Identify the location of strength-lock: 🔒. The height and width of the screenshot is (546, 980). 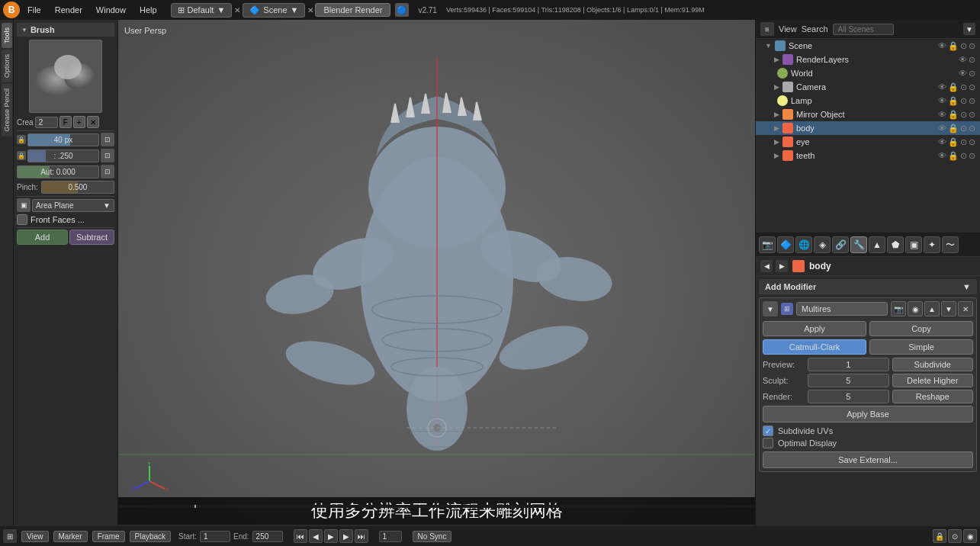
(21, 156).